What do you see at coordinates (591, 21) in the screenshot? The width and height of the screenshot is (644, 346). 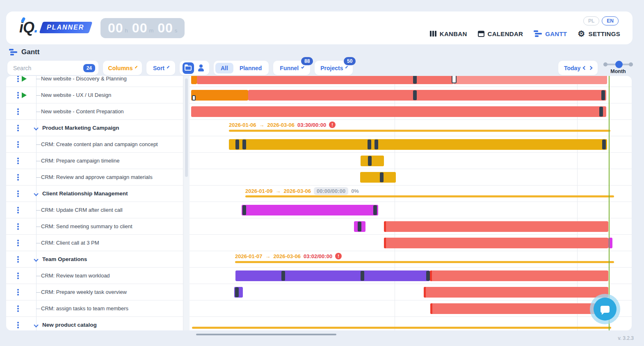 I see `lang-pl-button: PL` at bounding box center [591, 21].